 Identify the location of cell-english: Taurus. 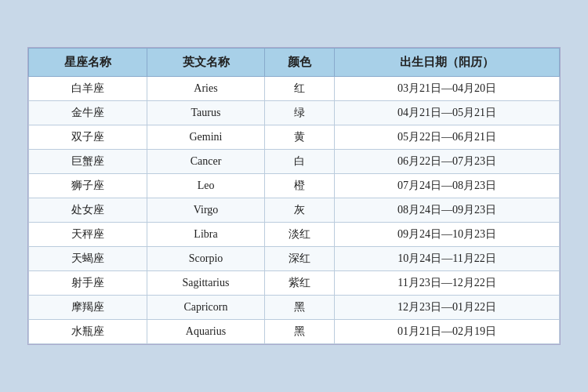
(205, 113).